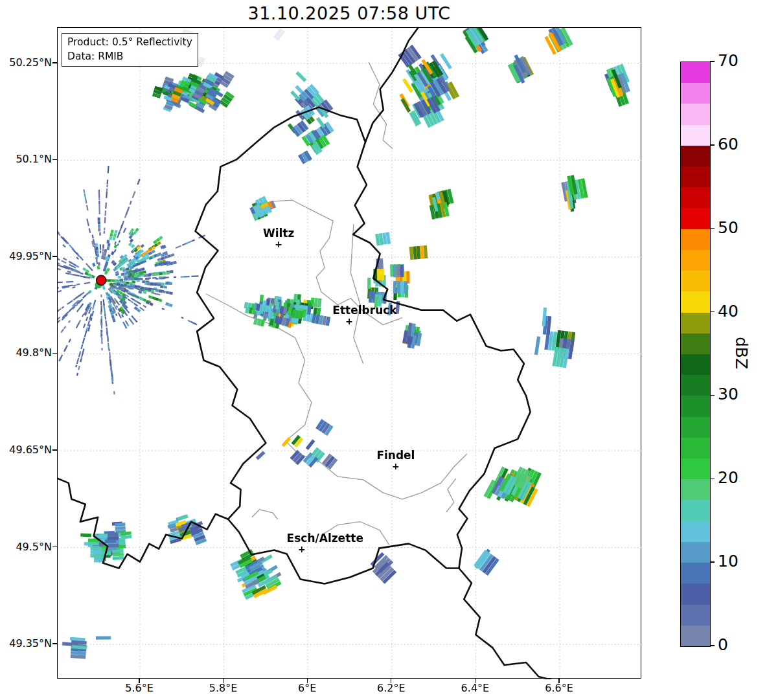 This screenshot has height=700, width=767. Describe the element at coordinates (728, 561) in the screenshot. I see `colorbar-tick-label: 10` at that location.